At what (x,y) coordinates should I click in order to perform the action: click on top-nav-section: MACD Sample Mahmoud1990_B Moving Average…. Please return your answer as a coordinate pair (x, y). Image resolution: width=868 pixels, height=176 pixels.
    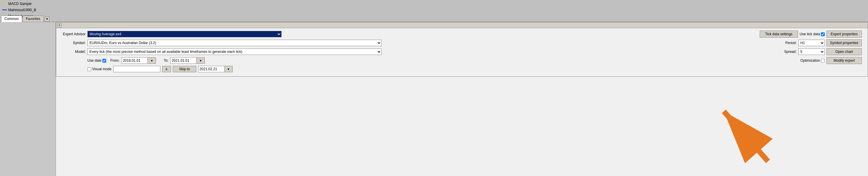
    Looking at the image, I should click on (434, 11).